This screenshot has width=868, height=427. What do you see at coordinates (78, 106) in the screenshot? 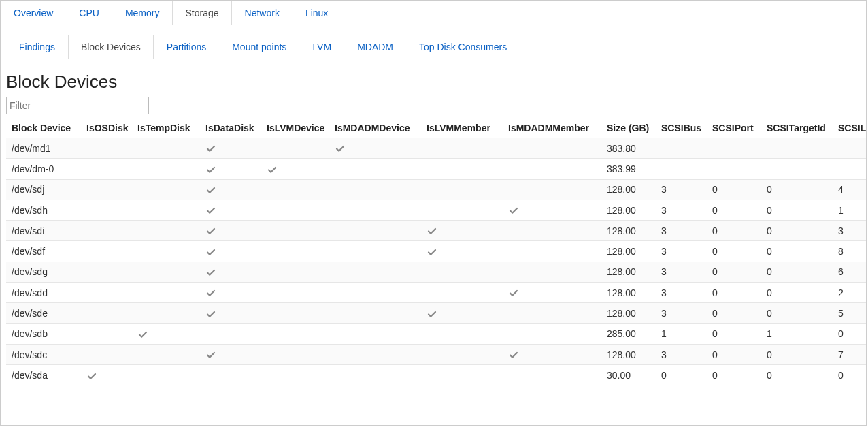
I see `filter-input` at bounding box center [78, 106].